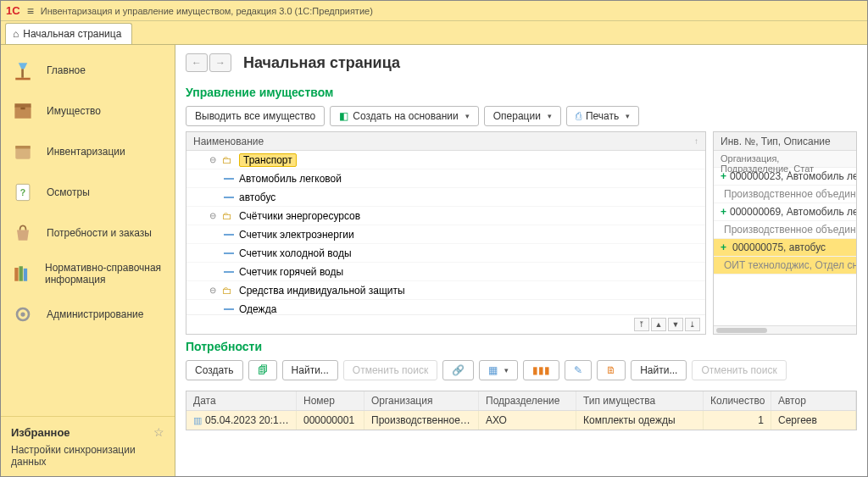 Image resolution: width=868 pixels, height=477 pixels. What do you see at coordinates (446, 253) in the screenshot?
I see `tree-item: Счетчик холодной воды` at bounding box center [446, 253].